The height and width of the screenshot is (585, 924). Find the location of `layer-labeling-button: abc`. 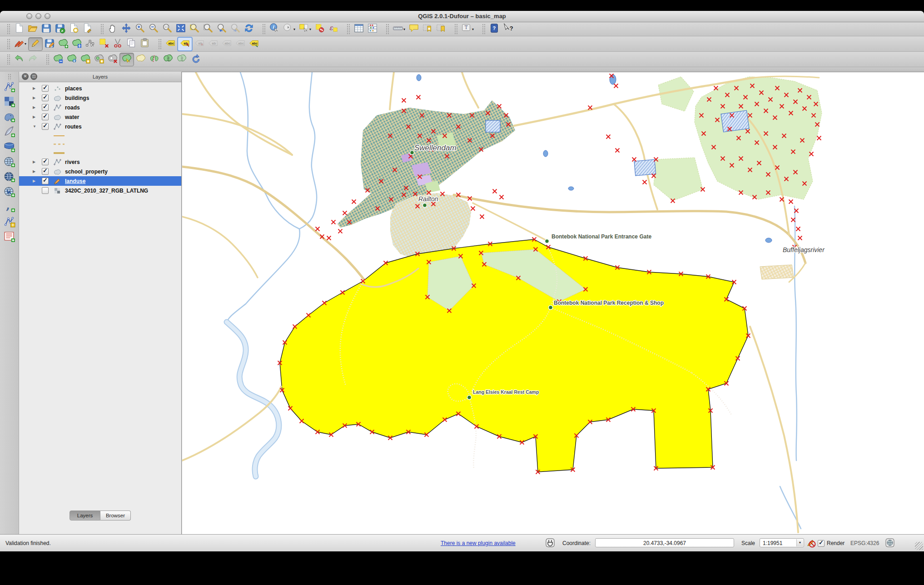

layer-labeling-button: abc is located at coordinates (170, 44).